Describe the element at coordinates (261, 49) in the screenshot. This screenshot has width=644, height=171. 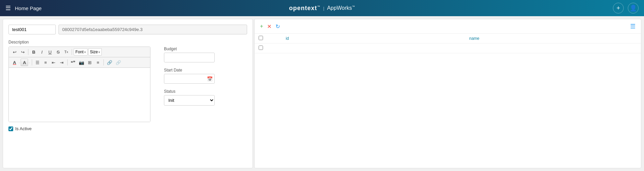
I see `row-checkbox-cell` at that location.